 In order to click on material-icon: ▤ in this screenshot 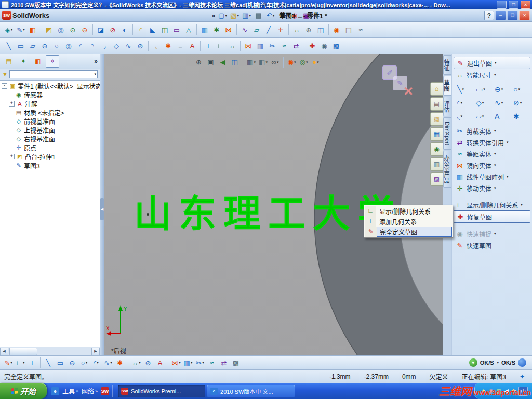, I will do `click(349, 30)`.